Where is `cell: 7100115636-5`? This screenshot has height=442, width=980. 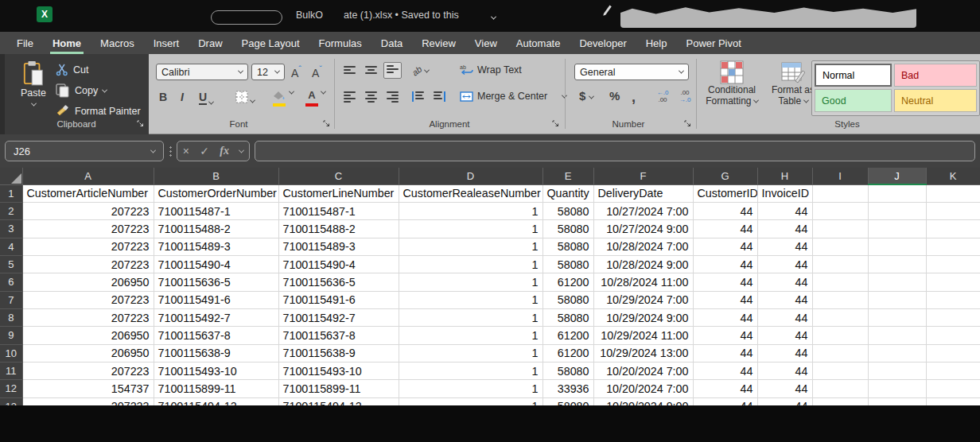
cell: 7100115636-5 is located at coordinates (216, 282).